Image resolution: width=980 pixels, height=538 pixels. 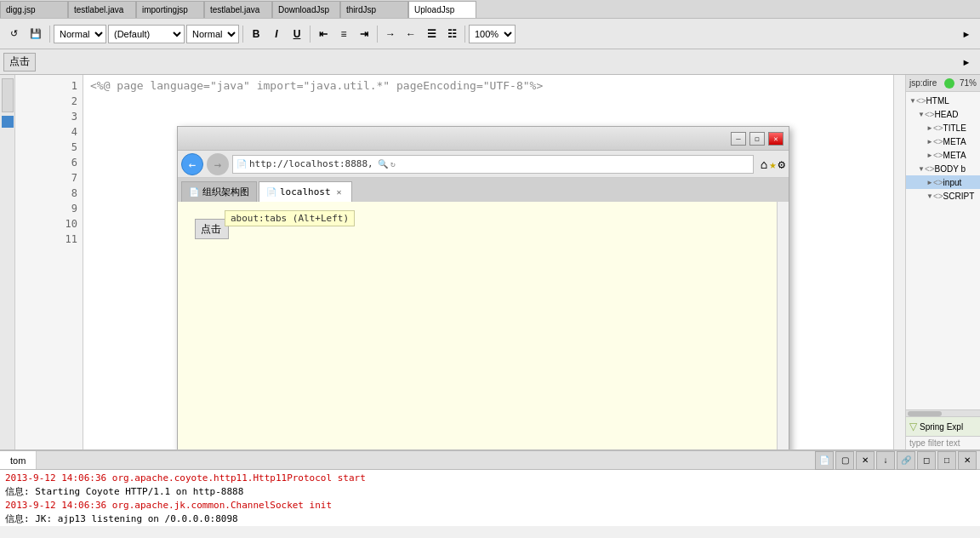 What do you see at coordinates (906, 461) in the screenshot?
I see `console-btn-link: 🔗` at bounding box center [906, 461].